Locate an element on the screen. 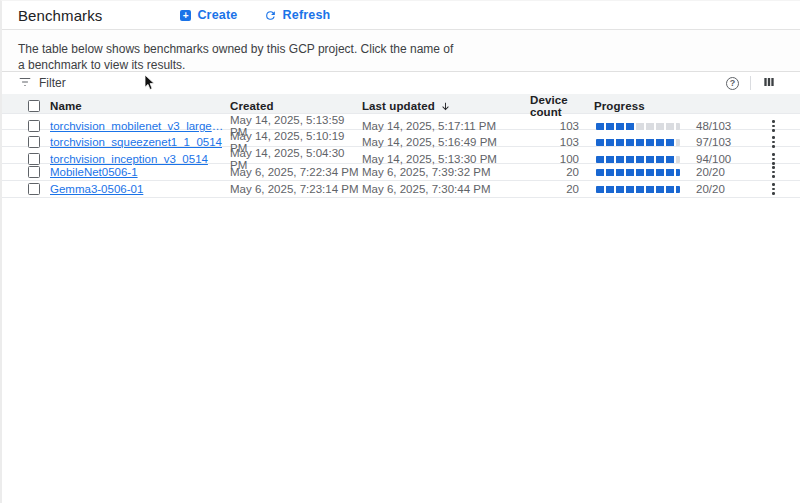  table-row: torchvision_mobilenet_v3_large_0514May 1… is located at coordinates (401, 122).